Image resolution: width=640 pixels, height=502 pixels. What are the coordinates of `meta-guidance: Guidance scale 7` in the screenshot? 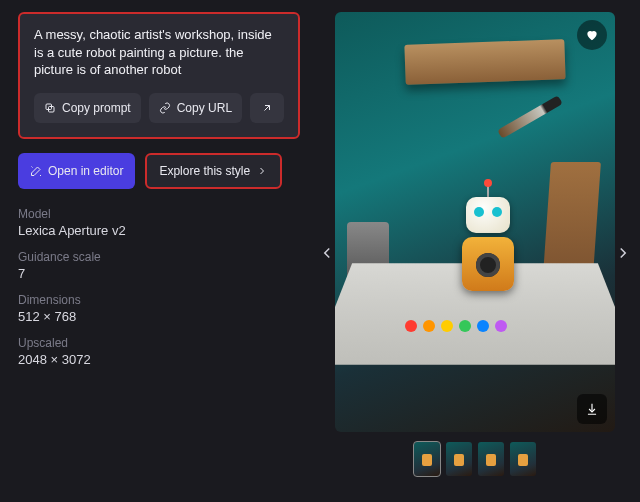 It's located at (159, 266).